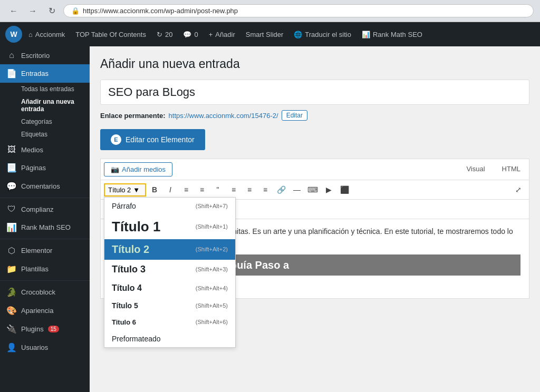 The image size is (540, 392). Describe the element at coordinates (45, 122) in the screenshot. I see `sidebar-sub-categorias: Categorías` at that location.